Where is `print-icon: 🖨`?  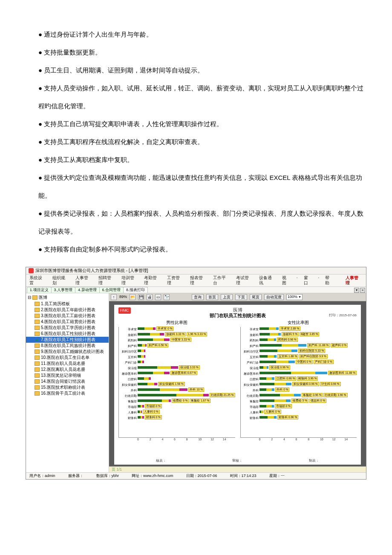
print-icon: 🖨 is located at coordinates (150, 297).